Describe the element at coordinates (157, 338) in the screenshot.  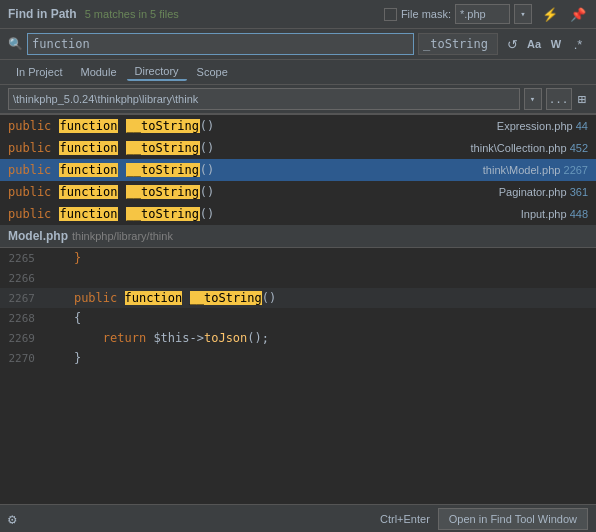
I see `line-content: return $this->toJson();` at that location.